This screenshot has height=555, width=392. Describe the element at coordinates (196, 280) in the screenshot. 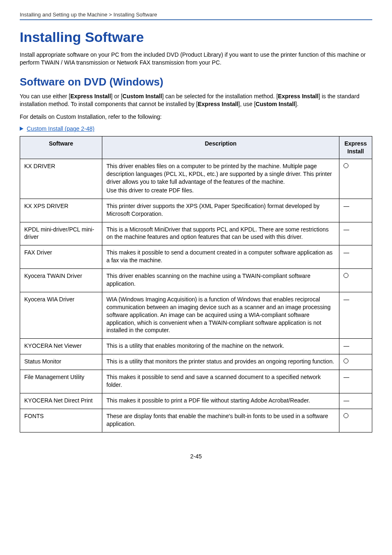

I see `table-row: Kyocera TWAIN DriverThis driver enables …` at that location.